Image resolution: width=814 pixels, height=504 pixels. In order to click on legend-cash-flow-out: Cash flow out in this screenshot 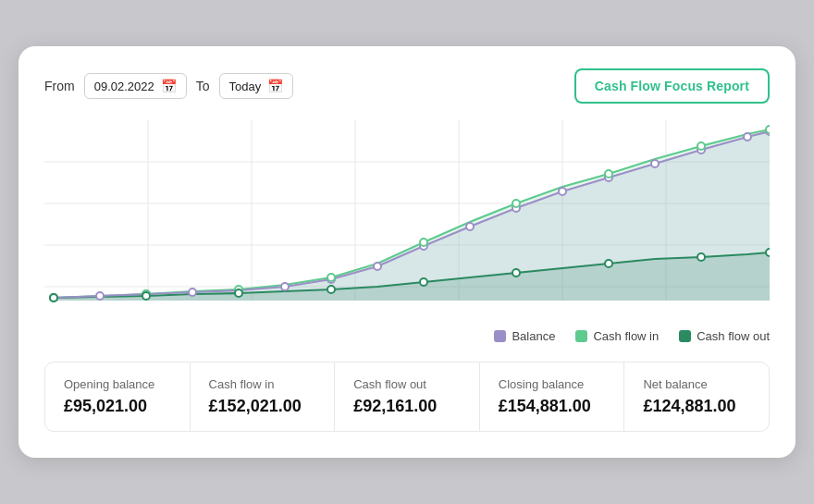, I will do `click(724, 337)`.